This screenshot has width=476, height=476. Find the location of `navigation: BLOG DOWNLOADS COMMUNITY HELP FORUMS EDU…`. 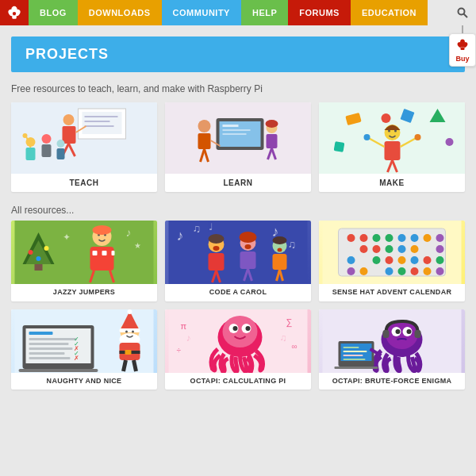

navigation: BLOG DOWNLOADS COMMUNITY HELP FORUMS EDU… is located at coordinates (238, 13).